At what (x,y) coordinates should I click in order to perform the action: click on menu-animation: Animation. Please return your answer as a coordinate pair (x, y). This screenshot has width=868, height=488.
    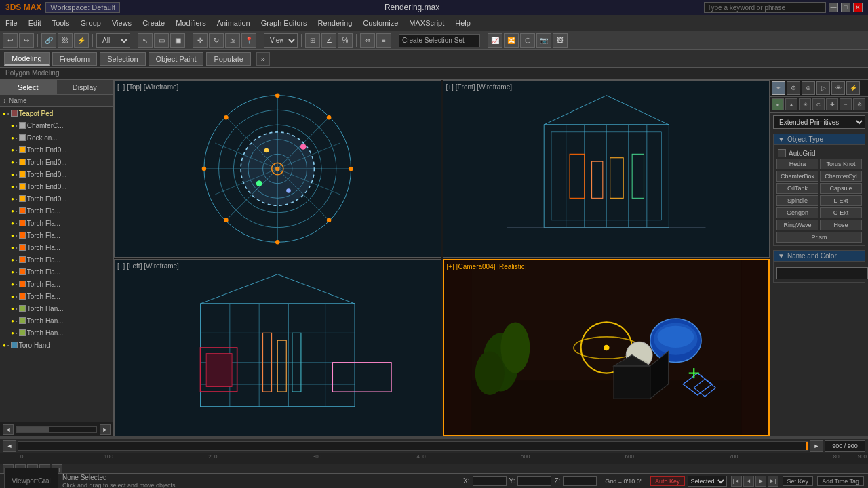
    Looking at the image, I should click on (233, 23).